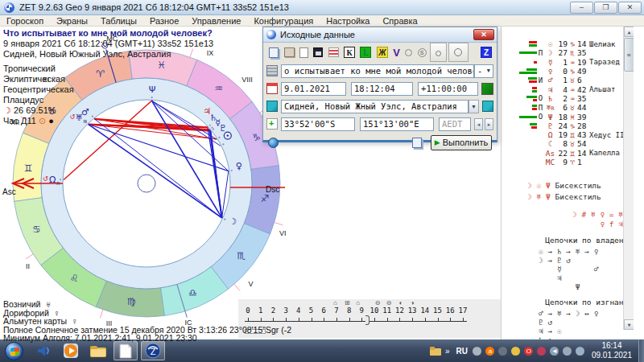 The width and height of the screenshot is (644, 362). Describe the element at coordinates (108, 43) in the screenshot. I see `chart-datetime: 9 января 2021 Сб 18:12:04 (GMT+11) 33s52…` at that location.